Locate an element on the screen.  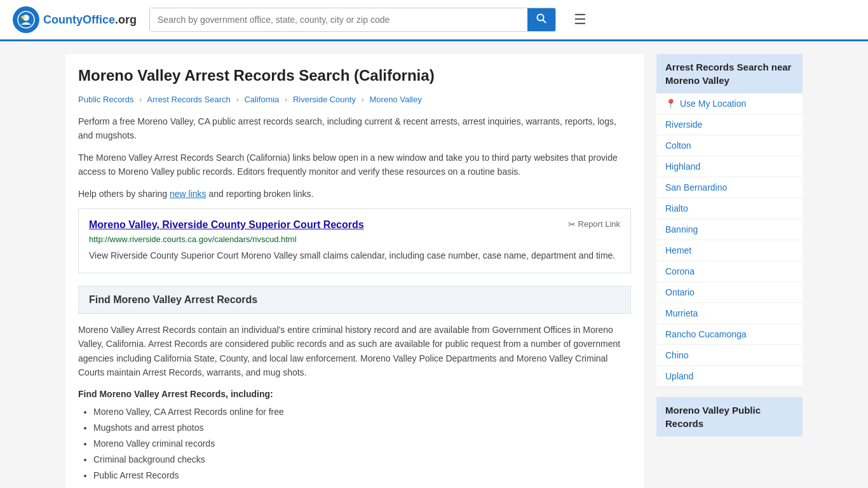
use-my-location-link: Use My Location is located at coordinates (713, 104).